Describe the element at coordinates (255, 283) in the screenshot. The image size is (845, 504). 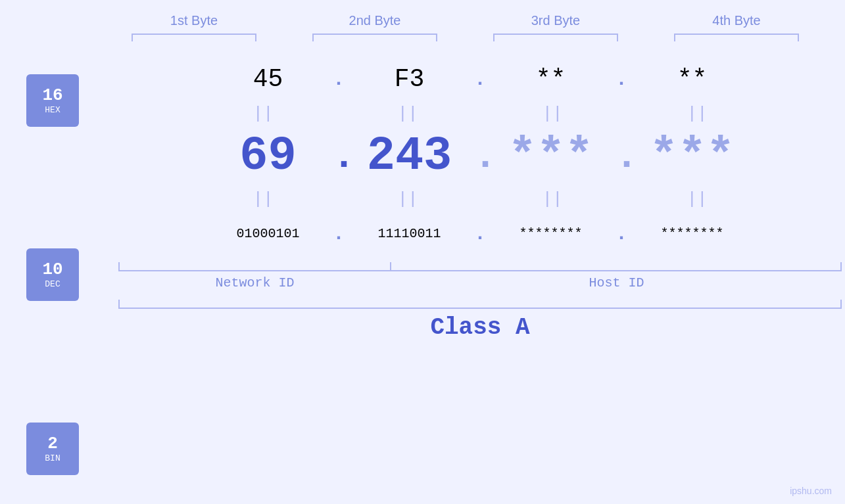
I see `network-id-label: Network ID` at that location.